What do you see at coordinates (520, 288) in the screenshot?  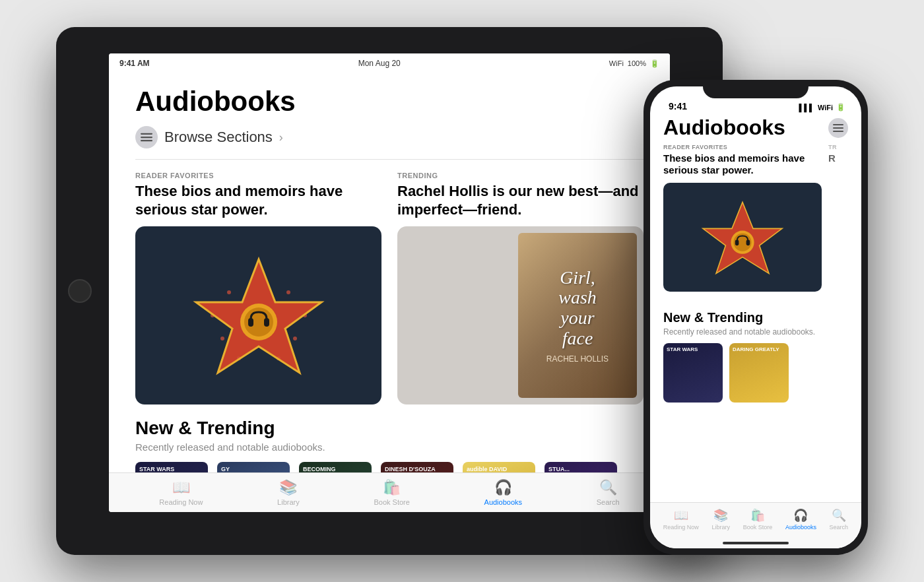 I see `trending-card: TRENDING Rachel Hollis is our new best—a…` at bounding box center [520, 288].